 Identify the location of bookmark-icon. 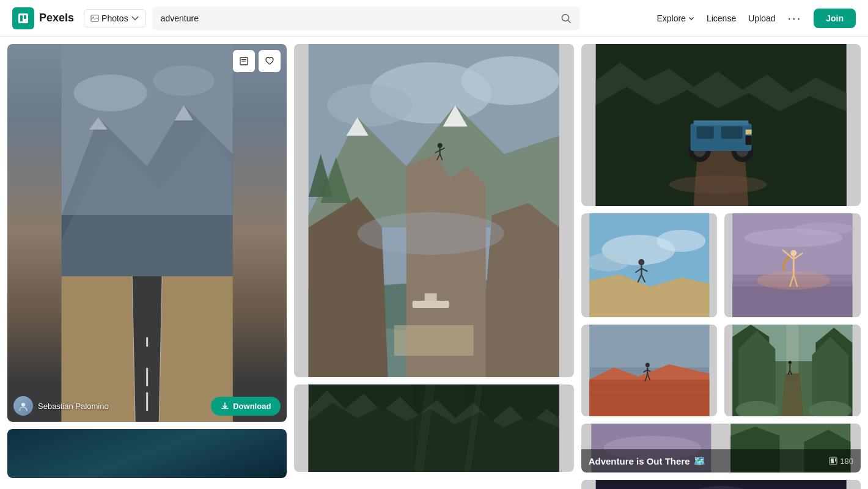
(244, 61).